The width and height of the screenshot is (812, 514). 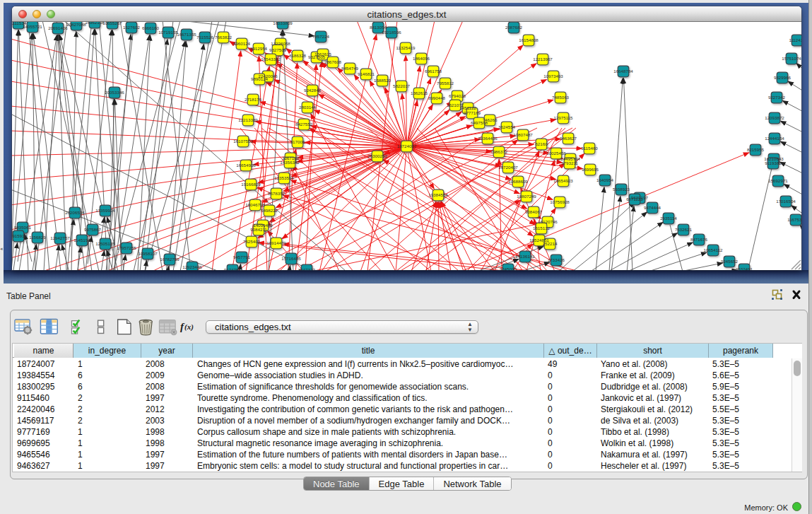 I want to click on svg-text: 12093872, so click(x=775, y=117).